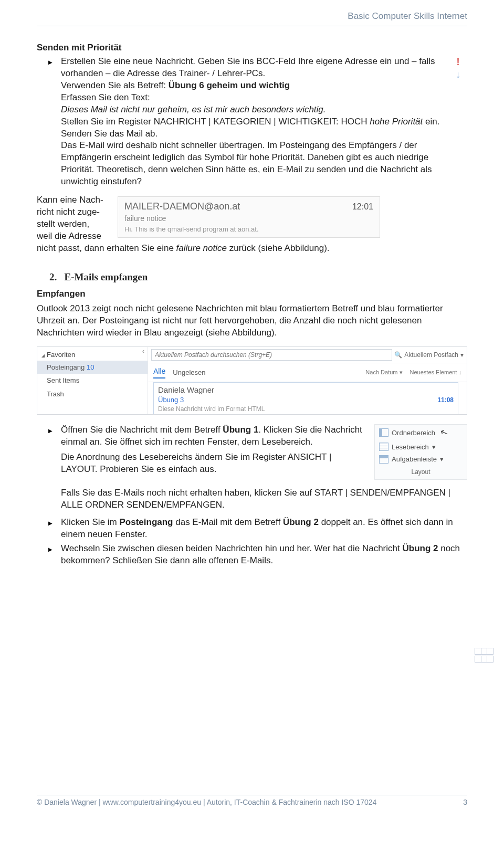 Image resolution: width=504 pixels, height=841 pixels. What do you see at coordinates (308, 373) in the screenshot?
I see `filter-bar: Alle Ungelesen Nach Datum ▾ Neuestes Ele…` at bounding box center [308, 373].